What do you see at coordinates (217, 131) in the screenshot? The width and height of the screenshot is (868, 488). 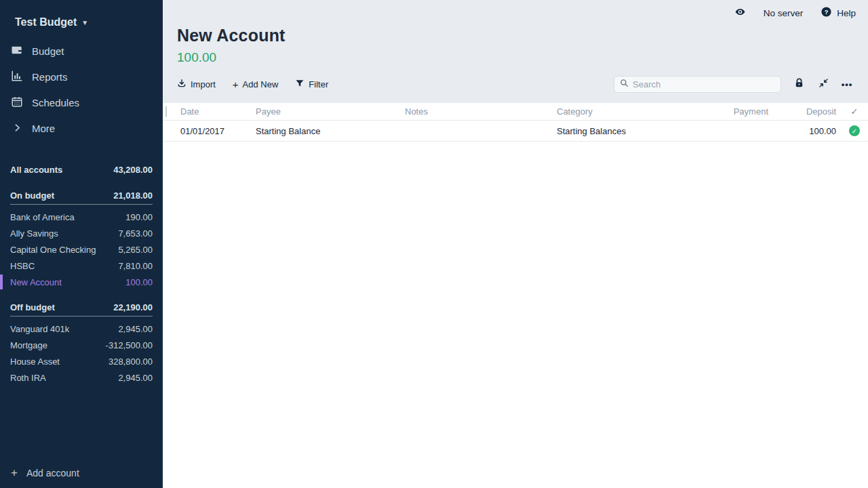 I see `cell-date: 01/01/2017` at bounding box center [217, 131].